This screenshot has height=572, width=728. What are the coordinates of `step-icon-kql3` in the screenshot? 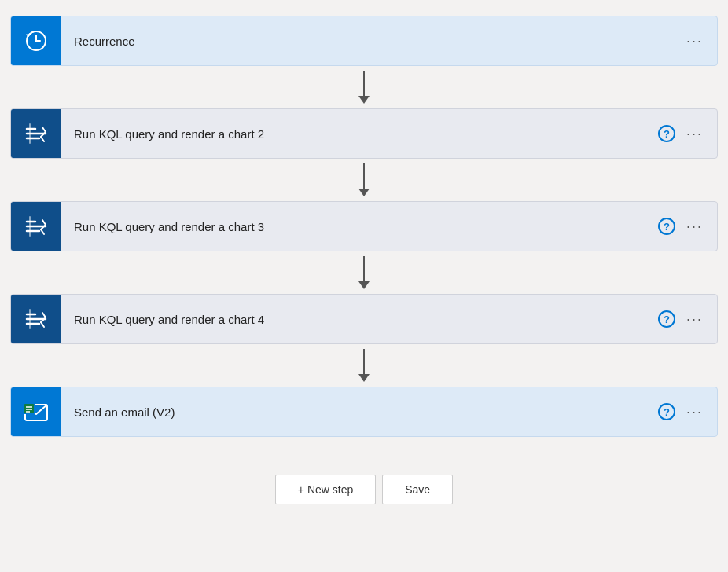 It's located at (36, 226).